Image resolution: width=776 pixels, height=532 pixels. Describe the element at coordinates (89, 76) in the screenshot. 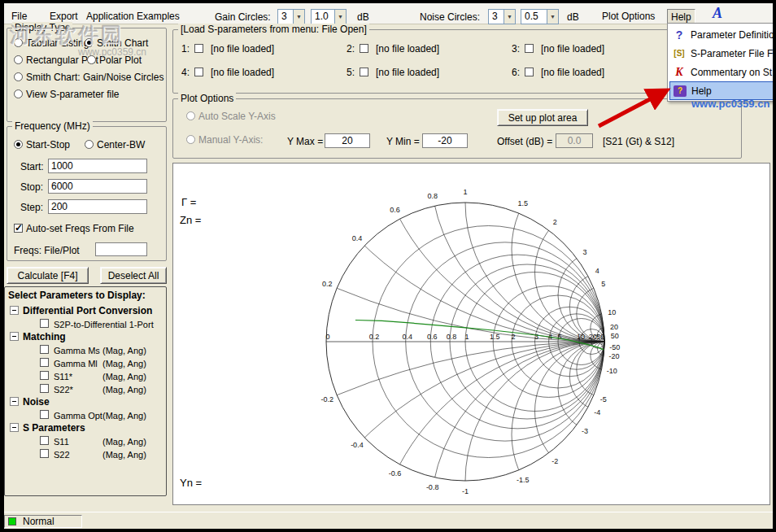

I see `radio-smith-gain-noise-circles: Smith Chart: Gain/Noise Circles` at that location.